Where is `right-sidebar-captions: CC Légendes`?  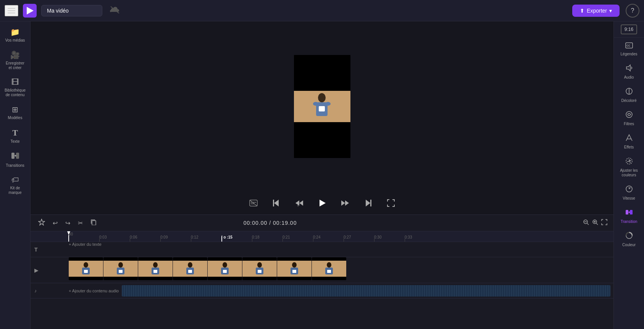
right-sidebar-captions: CC Légendes is located at coordinates (629, 50).